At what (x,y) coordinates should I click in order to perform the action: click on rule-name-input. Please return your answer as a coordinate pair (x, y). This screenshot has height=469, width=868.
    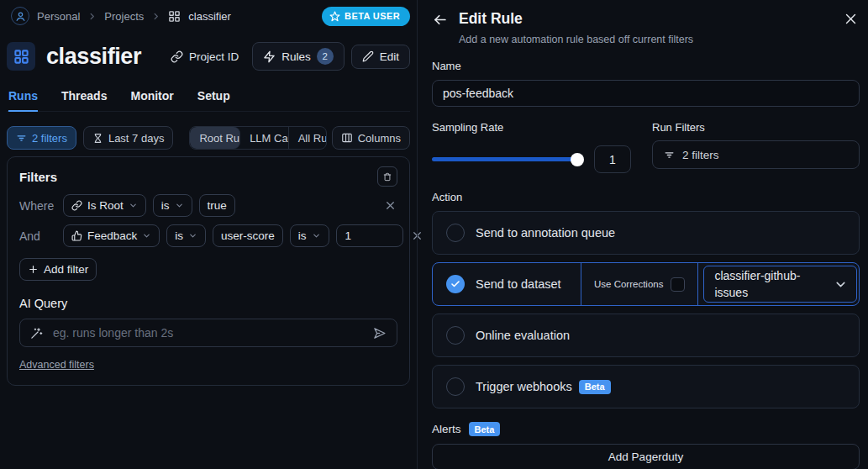
    Looking at the image, I should click on (645, 93).